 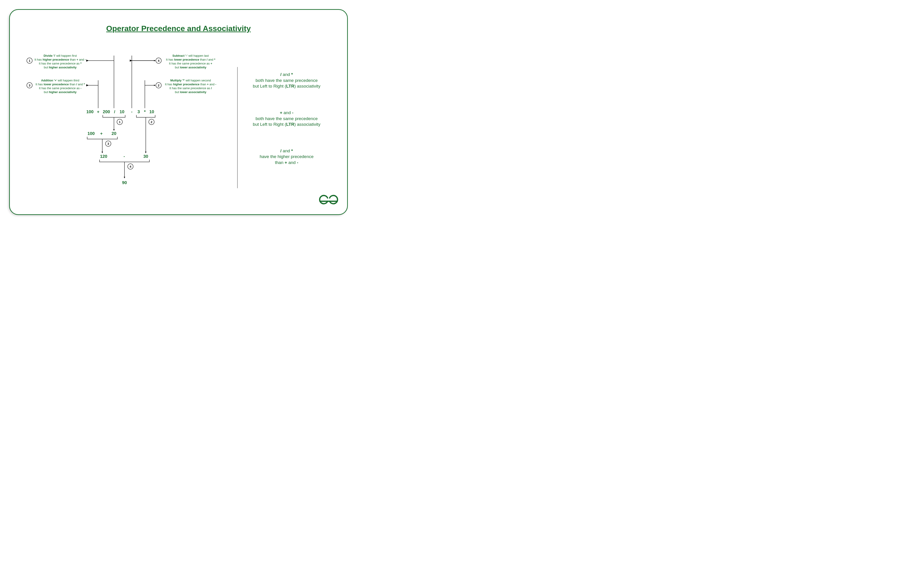 What do you see at coordinates (60, 88) in the screenshot?
I see `svg-text:It has the same precedence as : It has the same precedence as -` at bounding box center [60, 88].